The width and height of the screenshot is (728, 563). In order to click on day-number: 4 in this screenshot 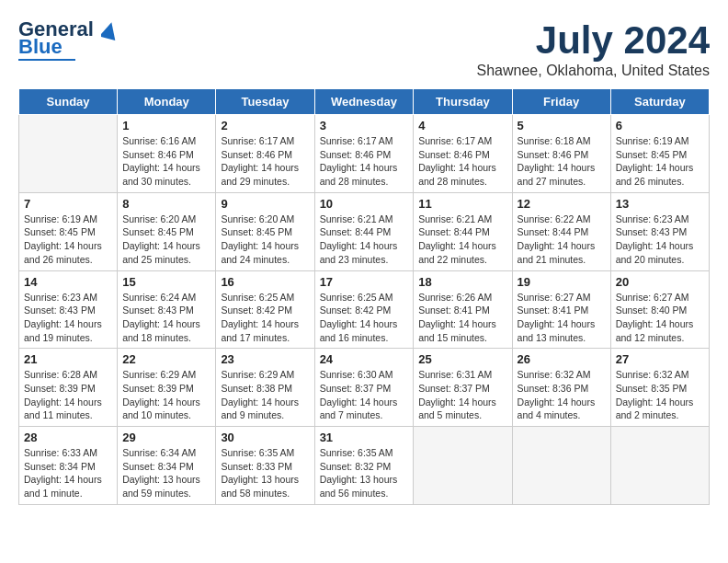, I will do `click(462, 125)`.